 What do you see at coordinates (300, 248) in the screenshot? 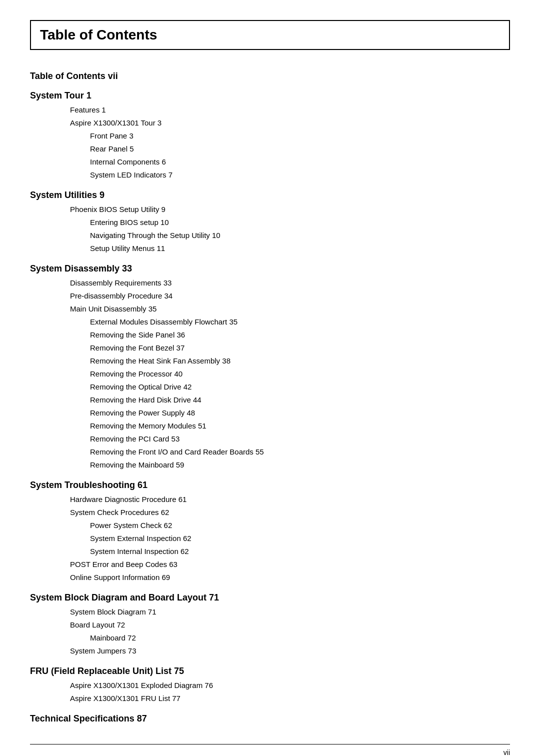
I see `toc-item-2-3: Setup Utility Menus 11` at bounding box center [300, 248].